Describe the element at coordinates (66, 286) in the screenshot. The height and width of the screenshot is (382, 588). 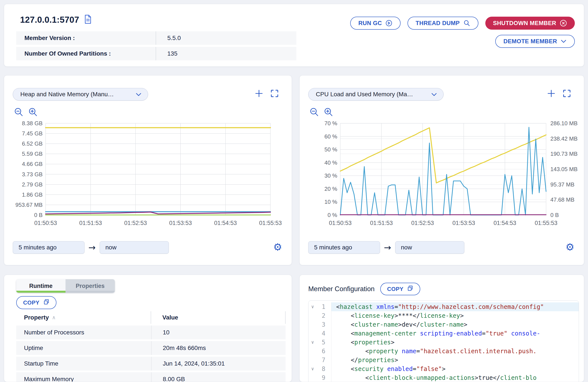
I see `runtime-tabs: Runtime Properties` at that location.